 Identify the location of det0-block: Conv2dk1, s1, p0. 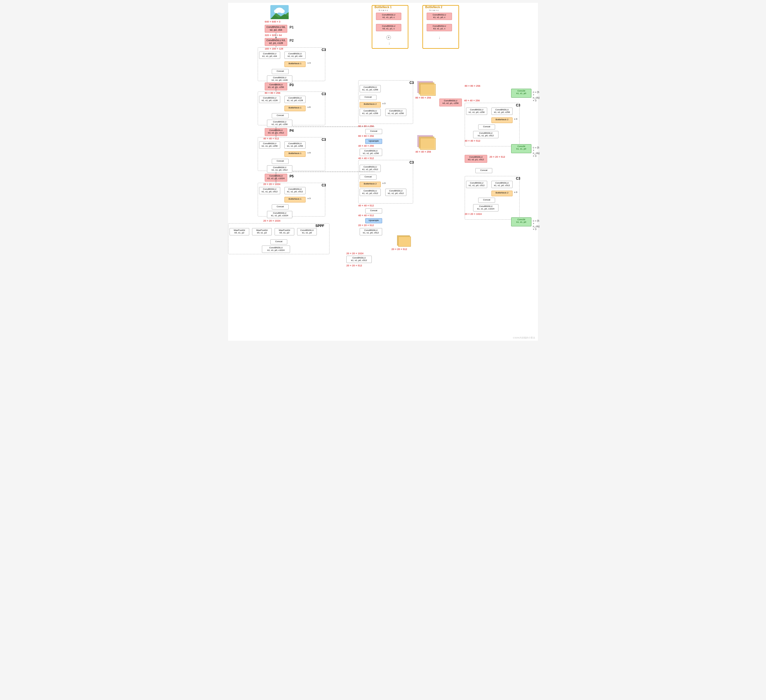
(521, 93).